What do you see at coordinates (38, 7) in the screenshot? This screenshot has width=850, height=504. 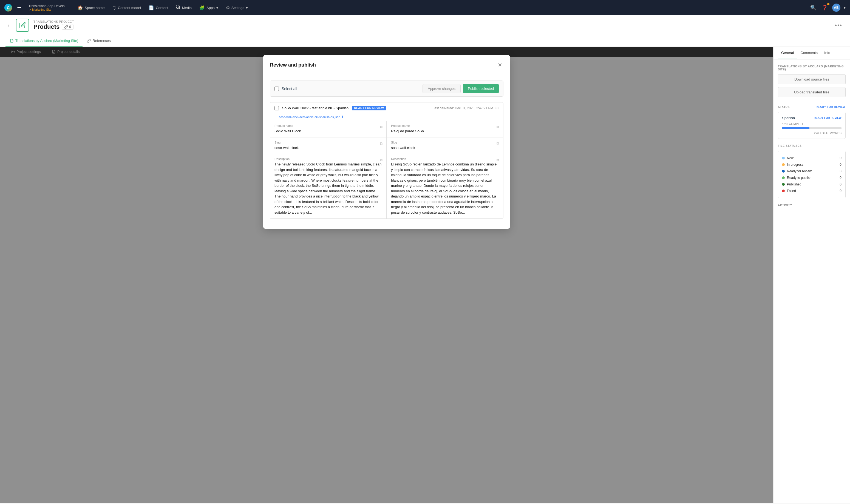 I see `brand-section: C ☰ Translations-App-Develo... ↗ Marketi…` at bounding box center [38, 7].